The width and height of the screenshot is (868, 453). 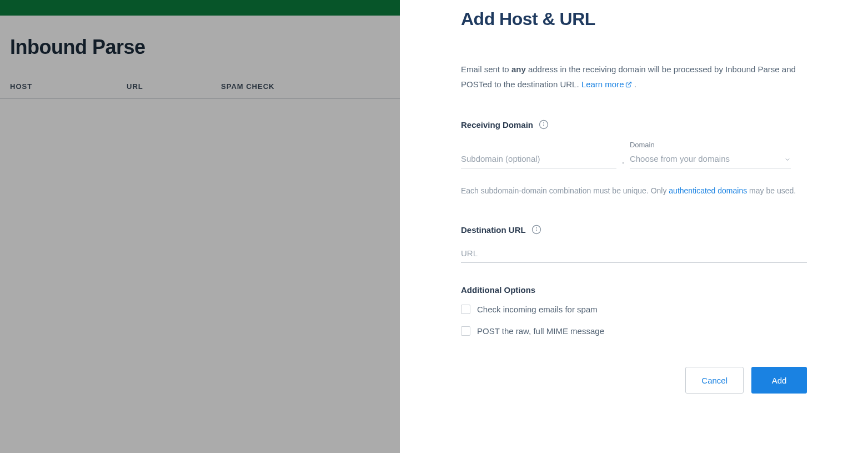 I want to click on domain-row: . Domain Choose from your domains, so click(x=634, y=155).